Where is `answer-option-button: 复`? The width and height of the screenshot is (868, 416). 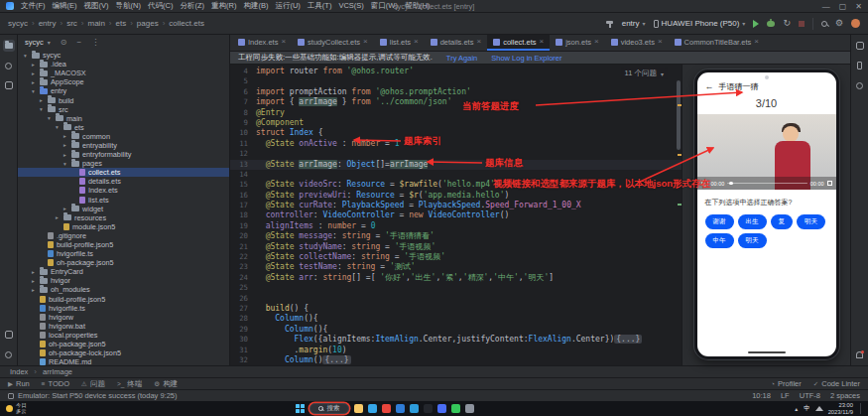 answer-option-button: 复 is located at coordinates (782, 222).